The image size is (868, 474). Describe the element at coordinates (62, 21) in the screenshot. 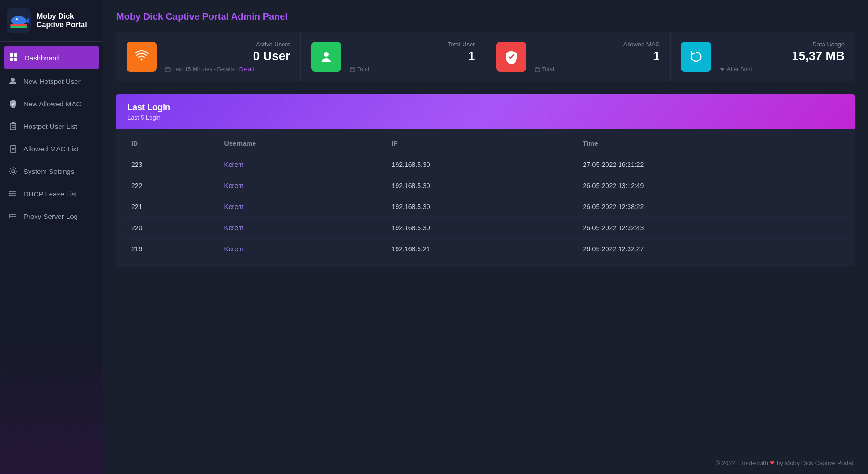

I see `logo-text: Moby Dick Captive Portal` at that location.